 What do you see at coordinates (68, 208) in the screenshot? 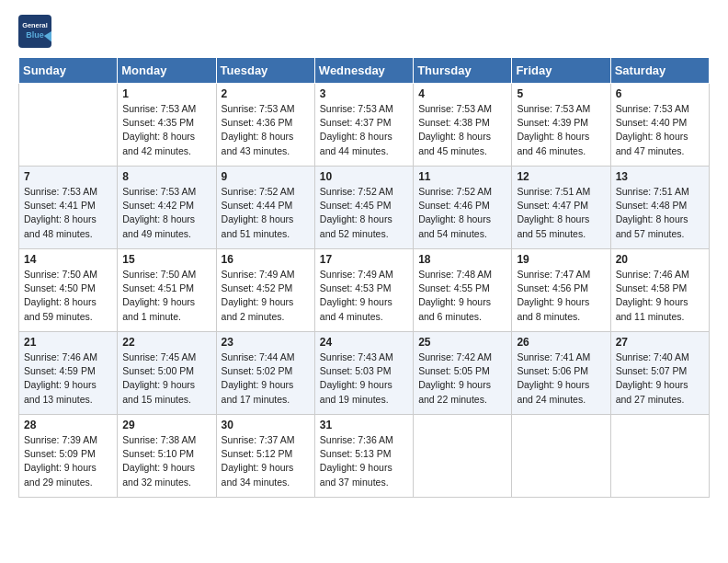
I see `calendar-cell: 7Sunrise: 7:53 AMSunset: 4:41 PMDaylight…` at bounding box center [68, 208].